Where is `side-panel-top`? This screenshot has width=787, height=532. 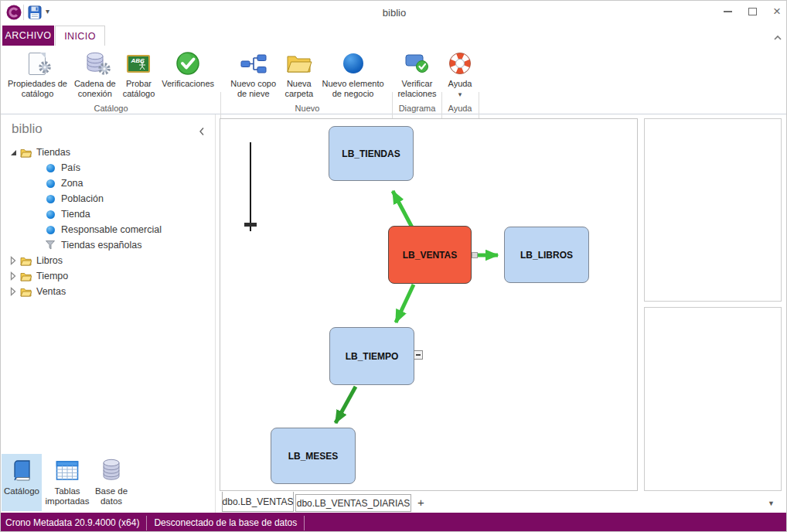
side-panel-top is located at coordinates (713, 210).